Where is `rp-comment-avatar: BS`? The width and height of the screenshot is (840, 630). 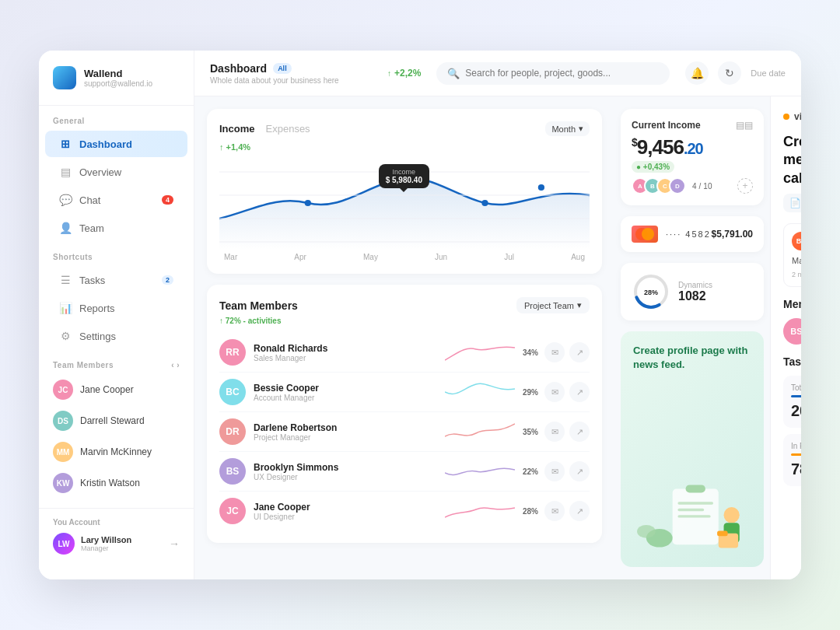 rp-comment-avatar: BS is located at coordinates (796, 241).